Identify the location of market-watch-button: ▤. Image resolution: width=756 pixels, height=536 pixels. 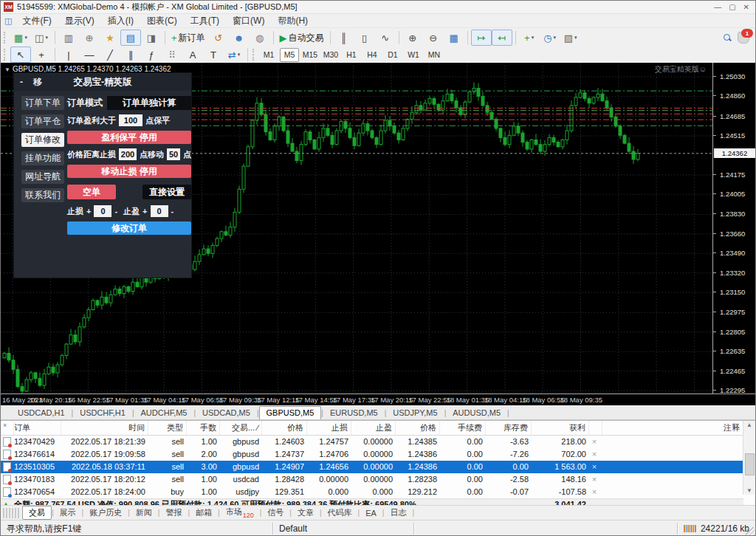
(131, 38).